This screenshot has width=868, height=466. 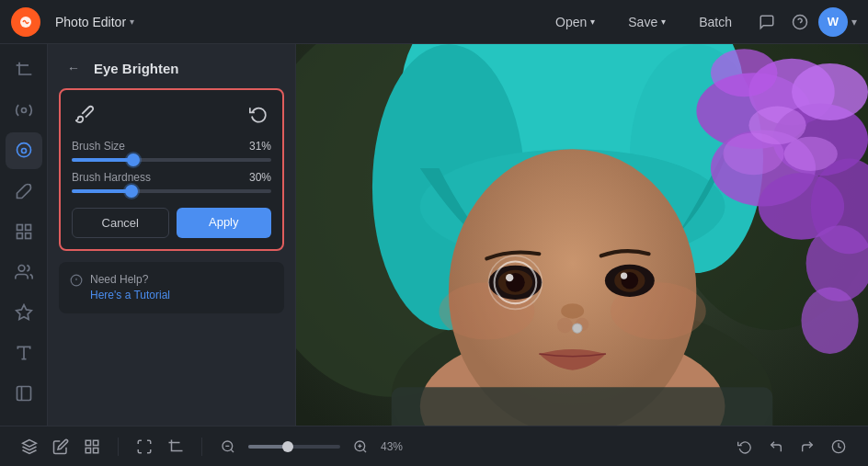 What do you see at coordinates (24, 235) in the screenshot?
I see `left-sidebar` at bounding box center [24, 235].